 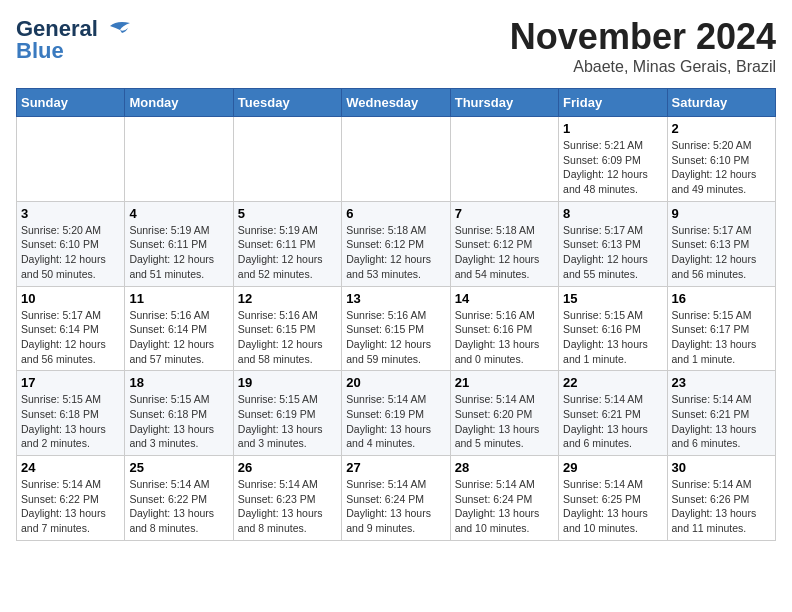 What do you see at coordinates (396, 298) in the screenshot?
I see `day-number: 13` at bounding box center [396, 298].